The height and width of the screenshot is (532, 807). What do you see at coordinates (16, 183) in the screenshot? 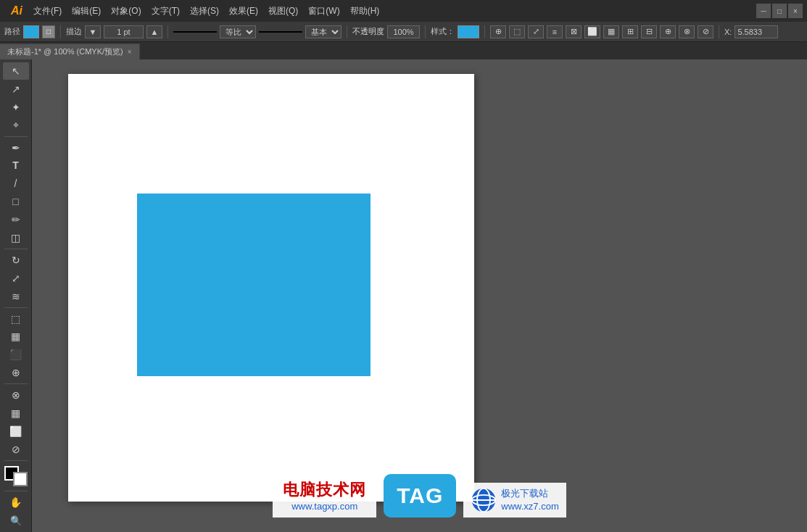
I see `line-tool-button: /` at bounding box center [16, 183].